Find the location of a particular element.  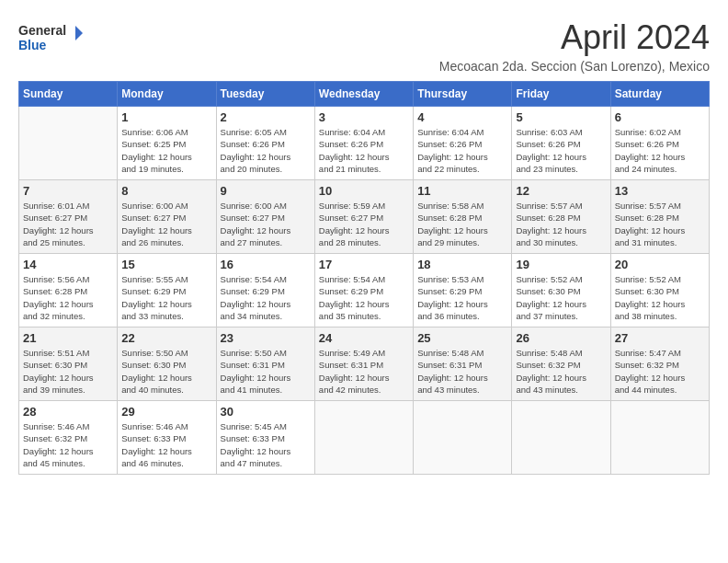

day-info: Sunrise: 6:06 AM Sunset: 6:25 PM Dayligh… is located at coordinates (166, 151).